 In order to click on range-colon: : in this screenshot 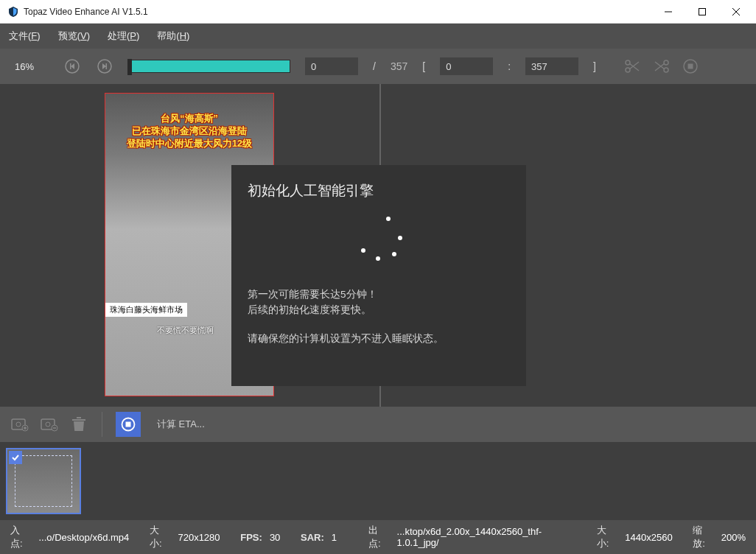, I will do `click(509, 66)`.